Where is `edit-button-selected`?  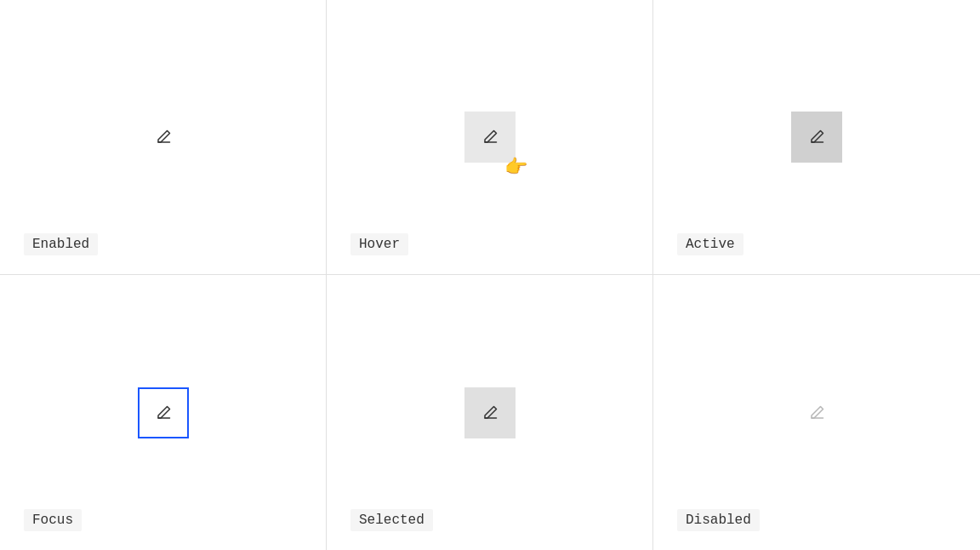 edit-button-selected is located at coordinates (490, 413).